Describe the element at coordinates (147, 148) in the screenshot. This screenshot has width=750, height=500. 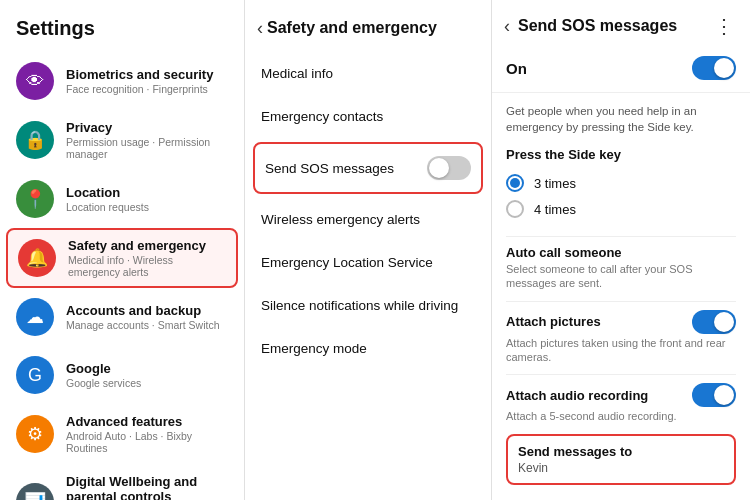
I see `item-sub-privacy: Permission usage · Permission manager` at that location.